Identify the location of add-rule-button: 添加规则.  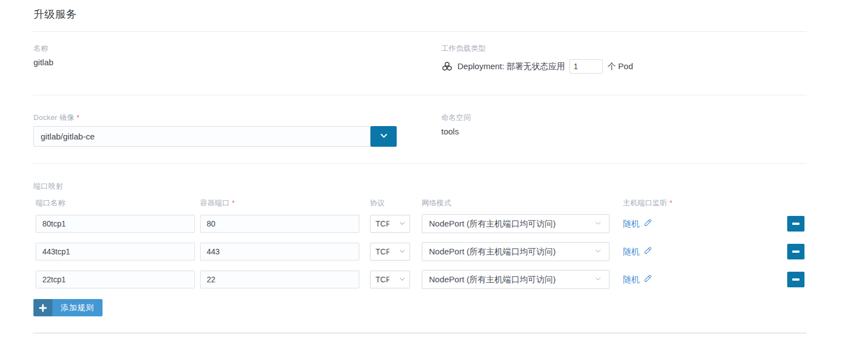
(68, 308).